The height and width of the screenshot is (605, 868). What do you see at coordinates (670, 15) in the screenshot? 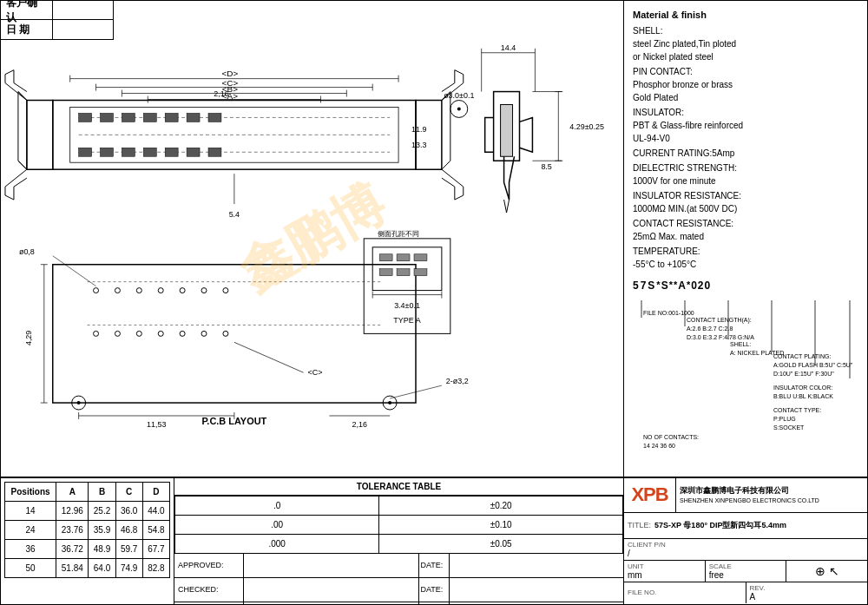
I see `material-finish-label: Material & finish` at bounding box center [670, 15].